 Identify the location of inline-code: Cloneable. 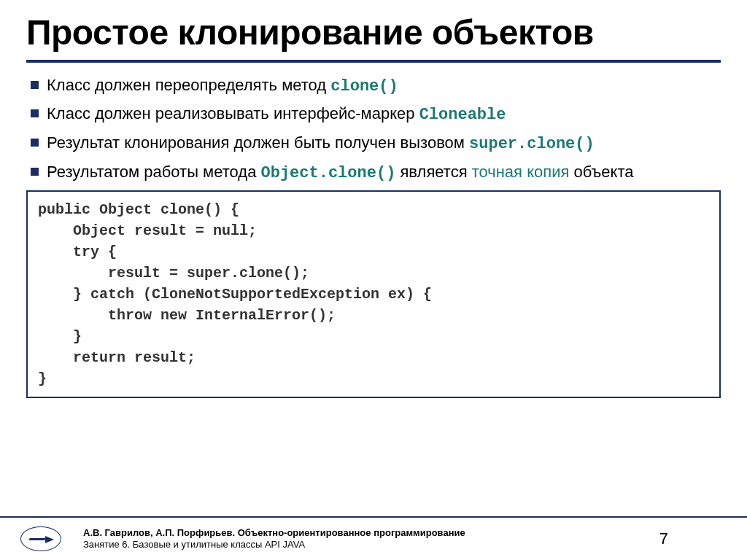
(462, 115).